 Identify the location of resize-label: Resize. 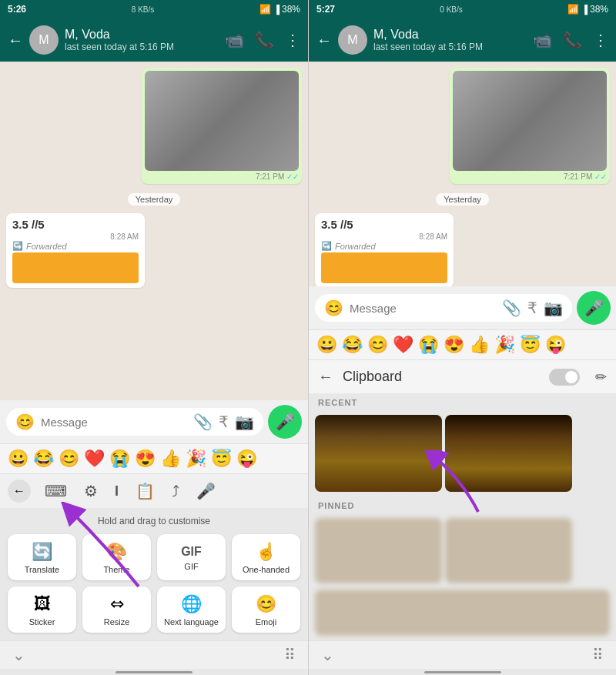
(117, 622).